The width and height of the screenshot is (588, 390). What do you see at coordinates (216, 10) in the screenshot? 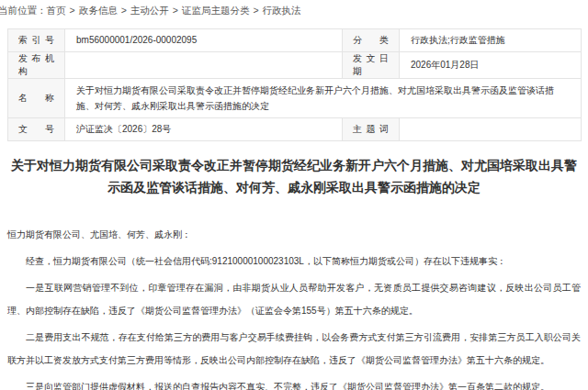
I see `breadcrumb-item-csrc-bureau-topics: 证监局主题分类` at bounding box center [216, 10].